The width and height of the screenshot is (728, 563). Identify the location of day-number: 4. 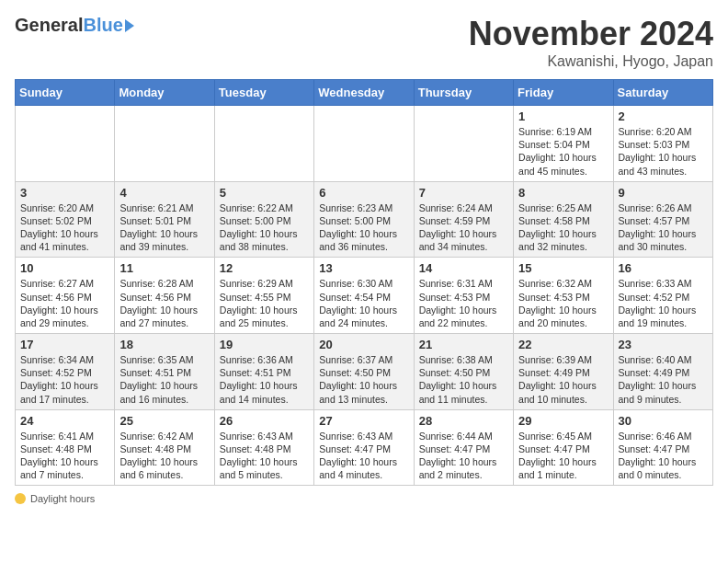
(164, 193).